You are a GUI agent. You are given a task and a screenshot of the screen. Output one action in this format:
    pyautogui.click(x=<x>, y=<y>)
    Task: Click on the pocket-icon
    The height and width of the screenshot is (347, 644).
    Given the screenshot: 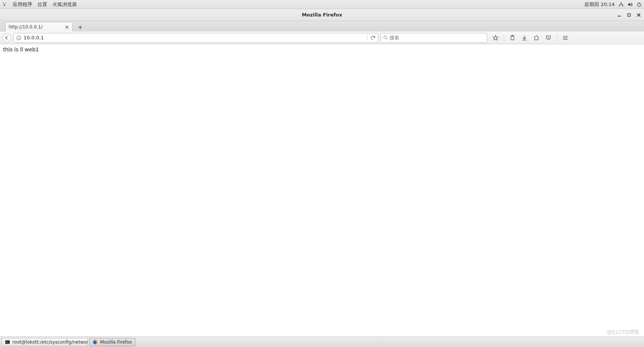 What is the action you would take?
    pyautogui.click(x=548, y=38)
    